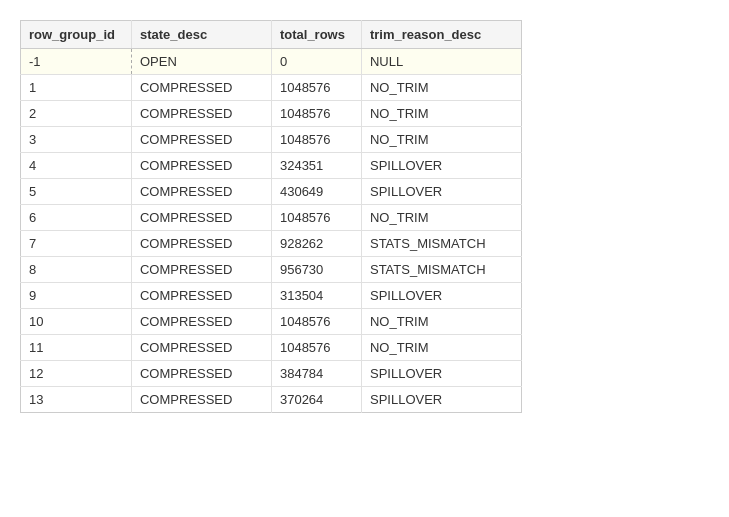 The width and height of the screenshot is (729, 517). What do you see at coordinates (76, 62) in the screenshot?
I see `cell-row-group-id: -1` at bounding box center [76, 62].